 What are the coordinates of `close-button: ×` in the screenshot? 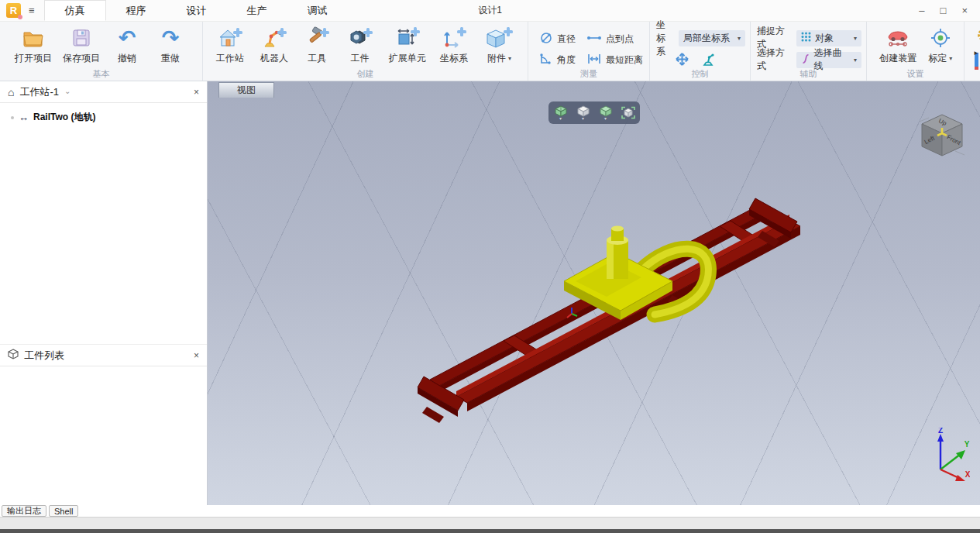 It's located at (965, 11).